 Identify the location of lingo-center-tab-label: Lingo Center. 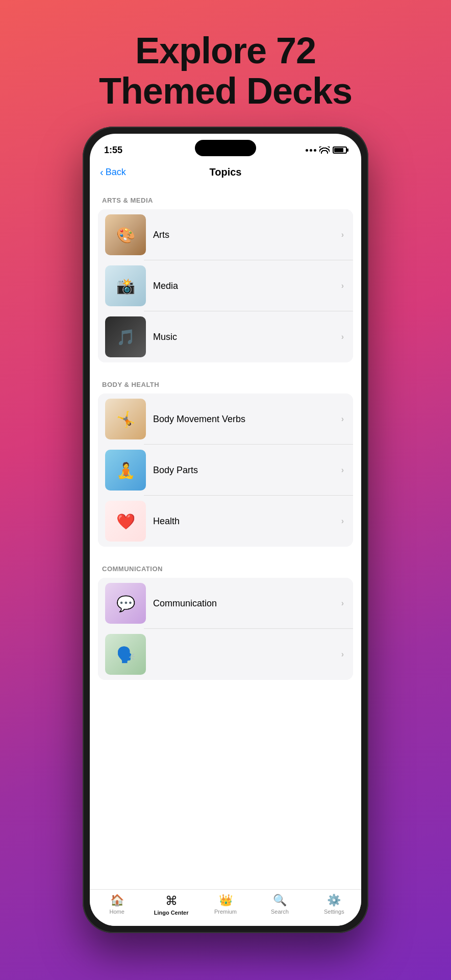
(171, 913).